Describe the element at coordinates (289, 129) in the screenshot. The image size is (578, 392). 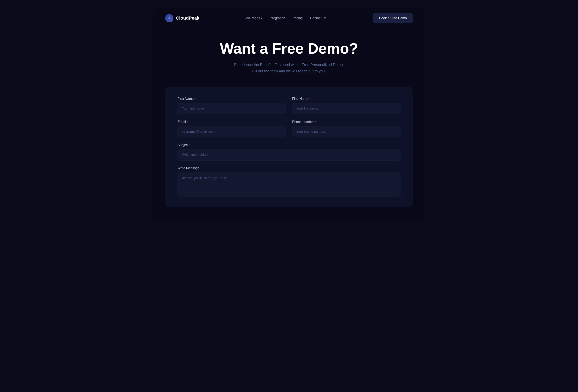
I see `form-row-email-phone: Email * Phone number *` at that location.